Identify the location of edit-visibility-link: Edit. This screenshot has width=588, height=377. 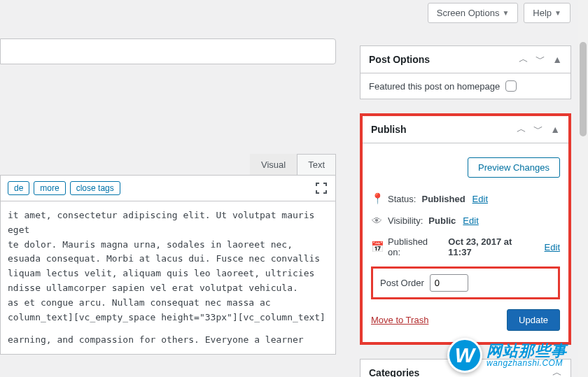
(470, 221).